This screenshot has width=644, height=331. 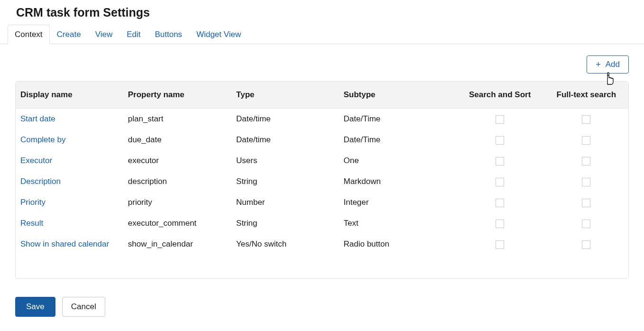 What do you see at coordinates (64, 244) in the screenshot?
I see `display-name-link: Show in shared calendar` at bounding box center [64, 244].